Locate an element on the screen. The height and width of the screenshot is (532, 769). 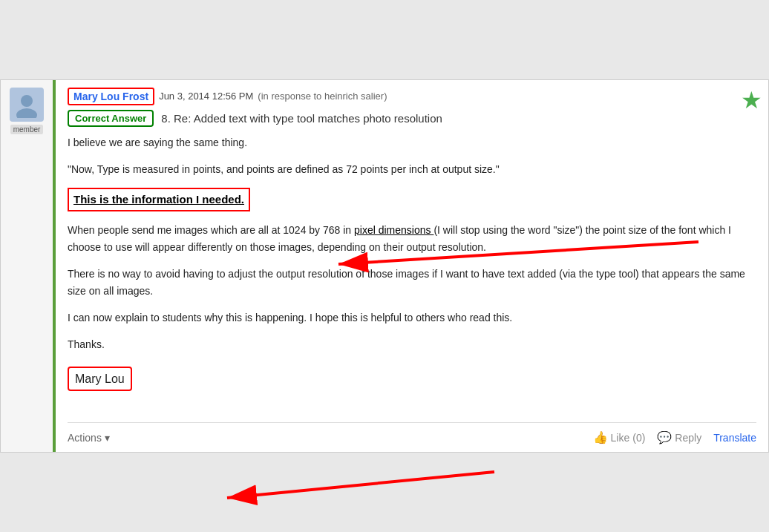
actions-arrow-icon: ▾ is located at coordinates (107, 438).